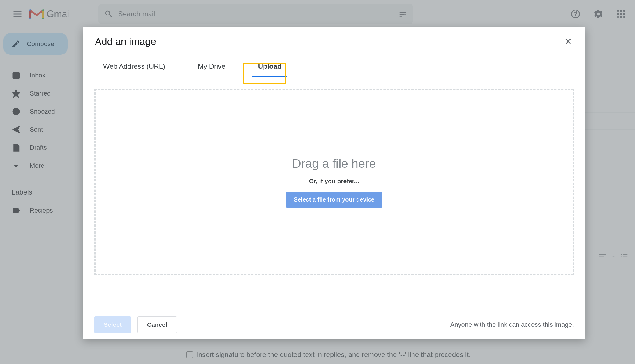 This screenshot has height=364, width=635. What do you see at coordinates (126, 41) in the screenshot?
I see `dialog-title: Add an image` at bounding box center [126, 41].